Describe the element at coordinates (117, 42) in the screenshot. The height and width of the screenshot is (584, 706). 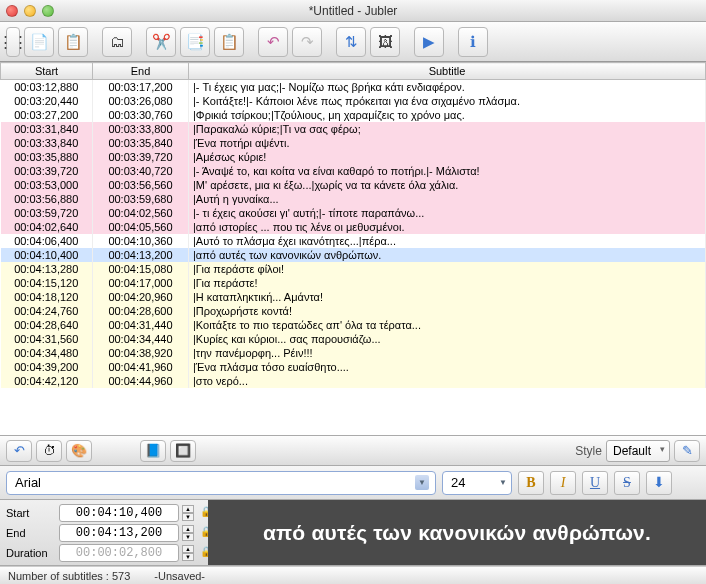
I see `reparent-button: 🗂` at that location.